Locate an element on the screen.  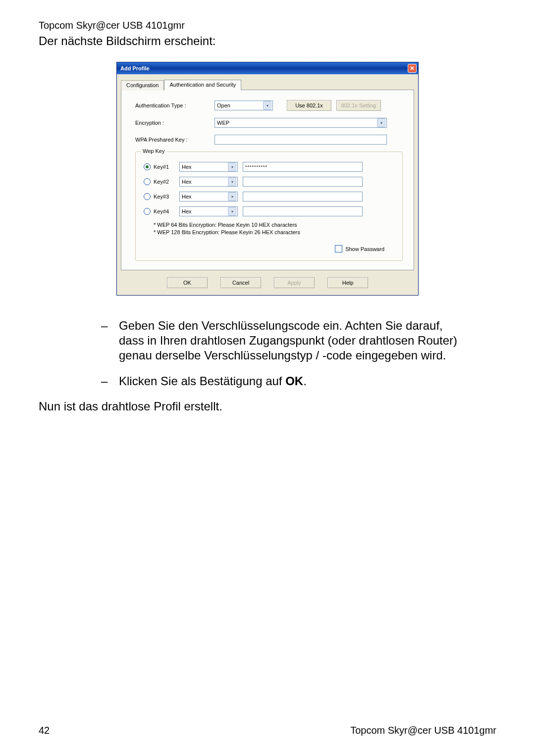
button-bar: OK Cancel Apply Help is located at coordinates (268, 280).